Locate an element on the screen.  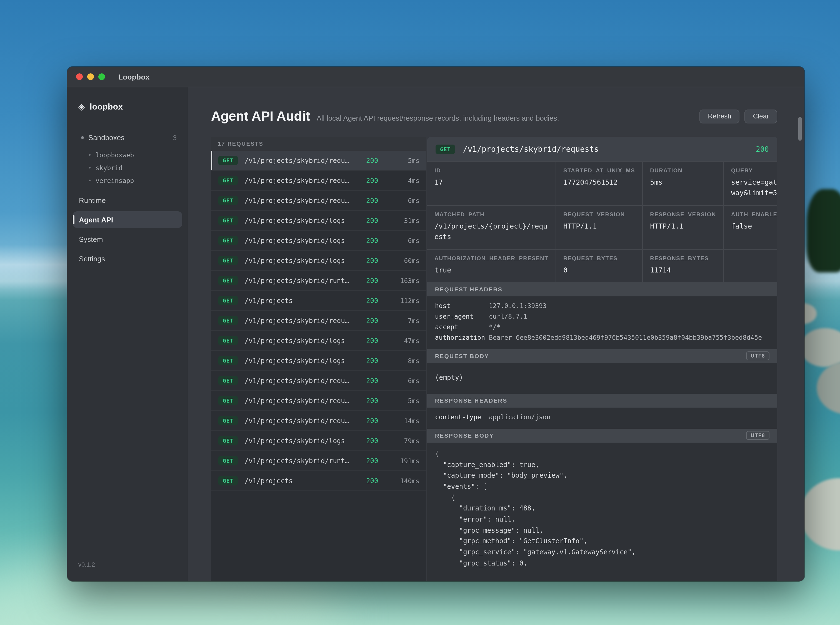
request-list-item: GET /v1/projects/skybrid/logs 200 31ms is located at coordinates (318, 221).